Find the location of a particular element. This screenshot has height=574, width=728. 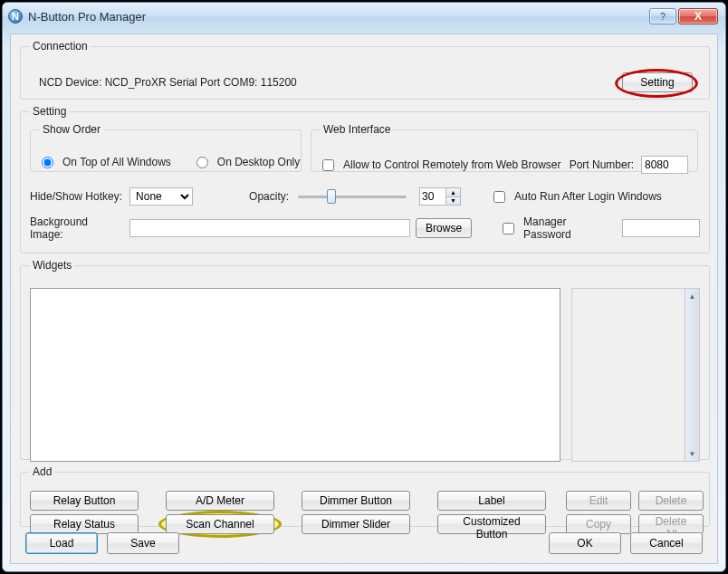

connection-setting-button: Setting is located at coordinates (657, 82).